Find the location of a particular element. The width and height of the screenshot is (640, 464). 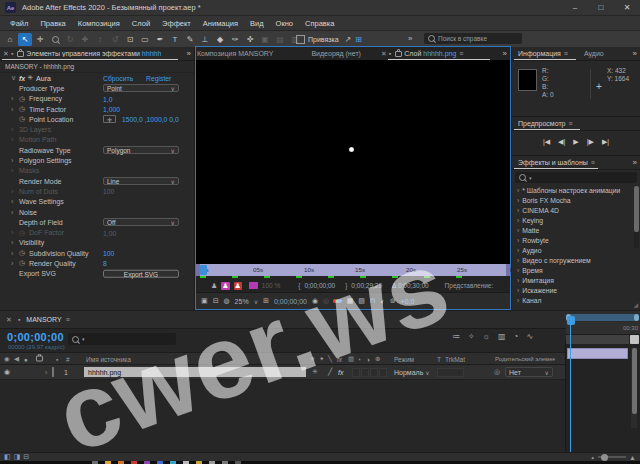

source-name-column: Имя источника is located at coordinates (108, 358).